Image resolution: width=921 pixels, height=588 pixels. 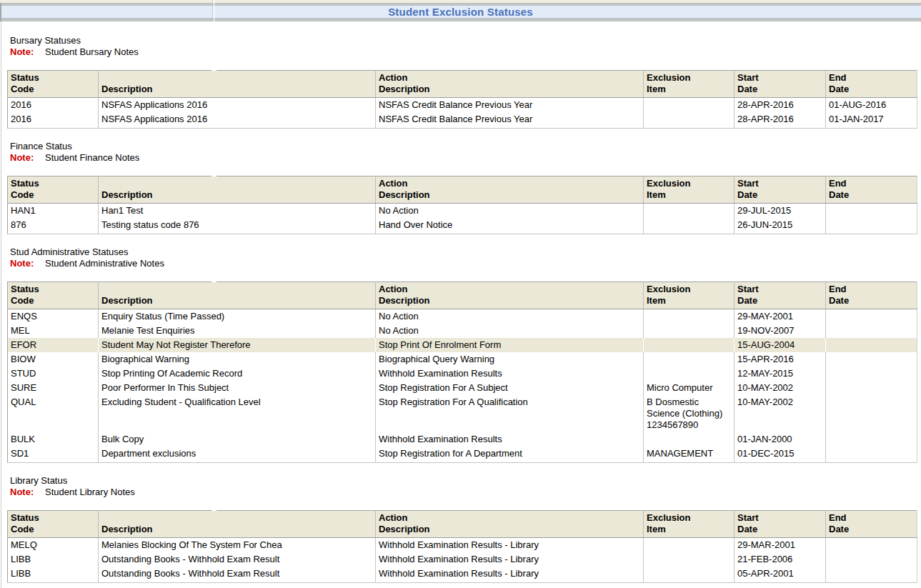 I want to click on cell-status-code: HAN1, so click(x=53, y=211).